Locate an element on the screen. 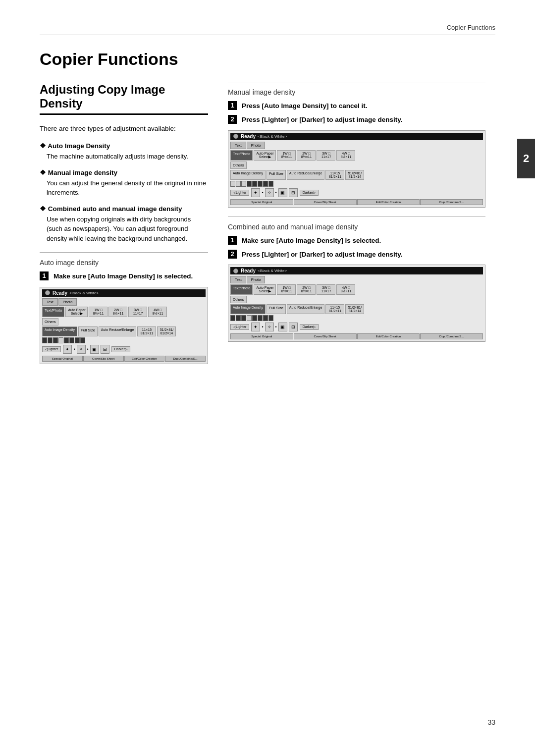 This screenshot has height=756, width=535. comb-size-2w: 2W □8½×11 is located at coordinates (306, 289).